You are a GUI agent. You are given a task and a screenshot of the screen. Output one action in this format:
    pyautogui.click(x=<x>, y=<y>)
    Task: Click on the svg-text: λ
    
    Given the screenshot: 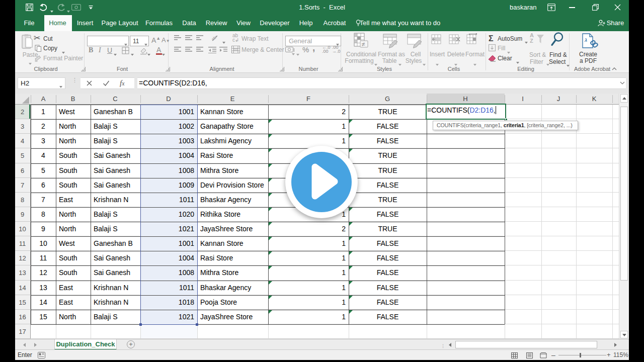 What is the action you would take?
    pyautogui.click(x=586, y=40)
    